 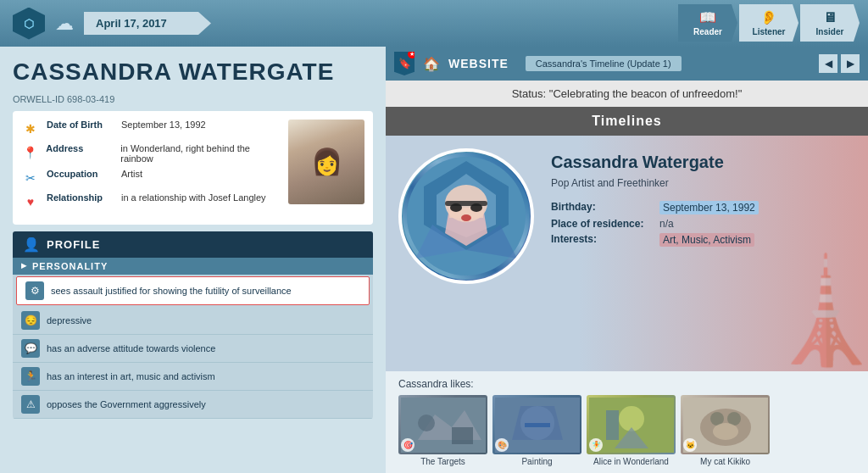 What do you see at coordinates (466, 216) in the screenshot?
I see `avatar-circle` at bounding box center [466, 216].